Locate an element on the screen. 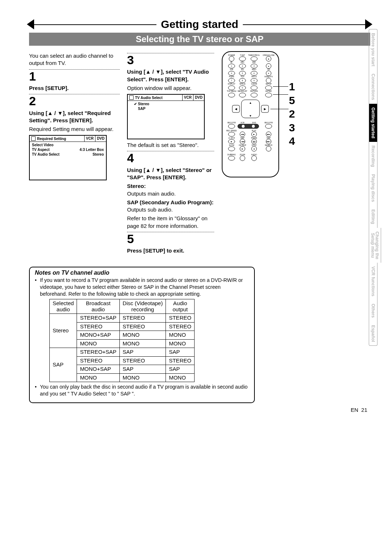  menu-row: TV Aspect4:3 Letter Box is located at coordinates (68, 149).